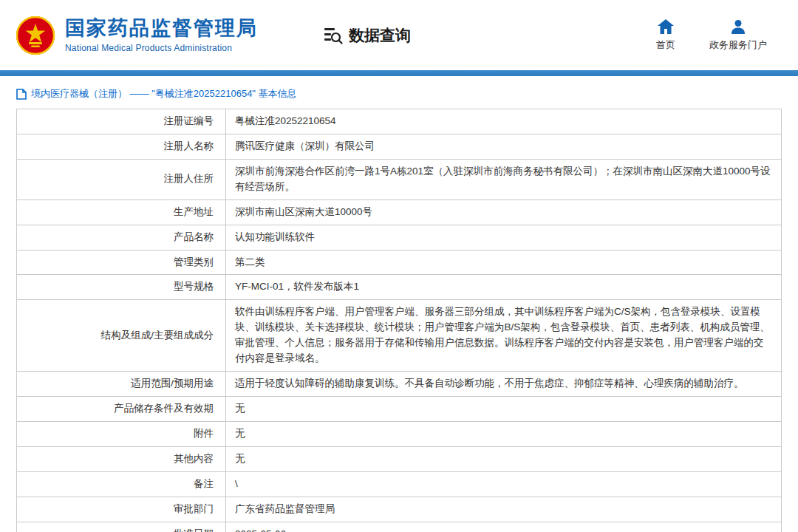 The image size is (798, 532). I want to click on table-row: 管理类别 第二类, so click(399, 262).